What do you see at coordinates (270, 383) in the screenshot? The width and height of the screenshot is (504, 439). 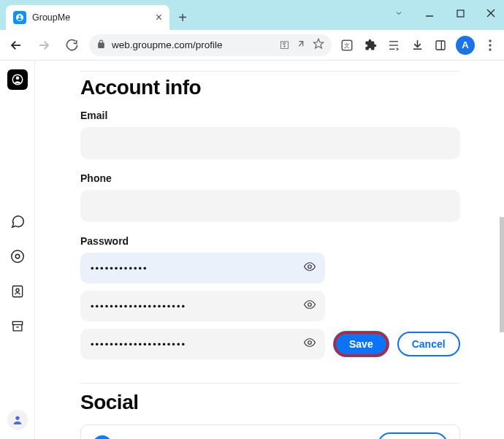 I see `divider` at bounding box center [270, 383].